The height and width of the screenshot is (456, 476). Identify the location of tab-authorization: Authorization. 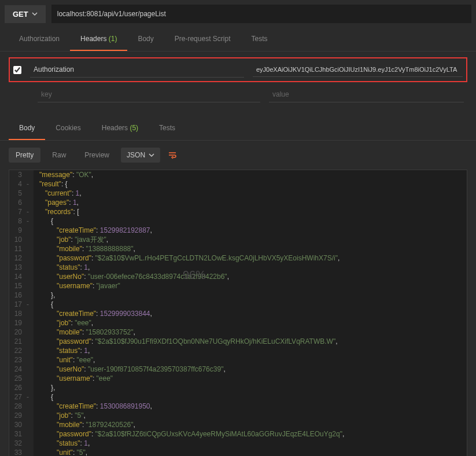
(39, 39).